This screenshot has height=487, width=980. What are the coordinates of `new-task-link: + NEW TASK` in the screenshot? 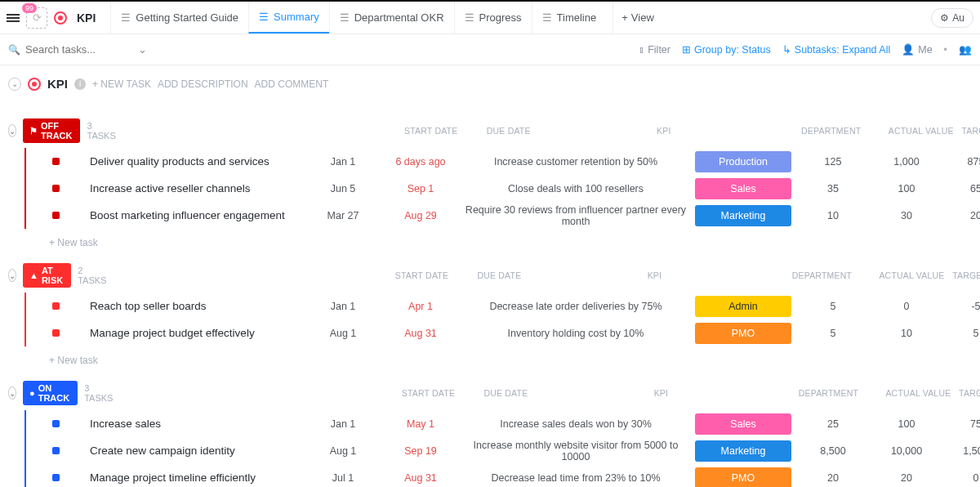 It's located at (122, 84).